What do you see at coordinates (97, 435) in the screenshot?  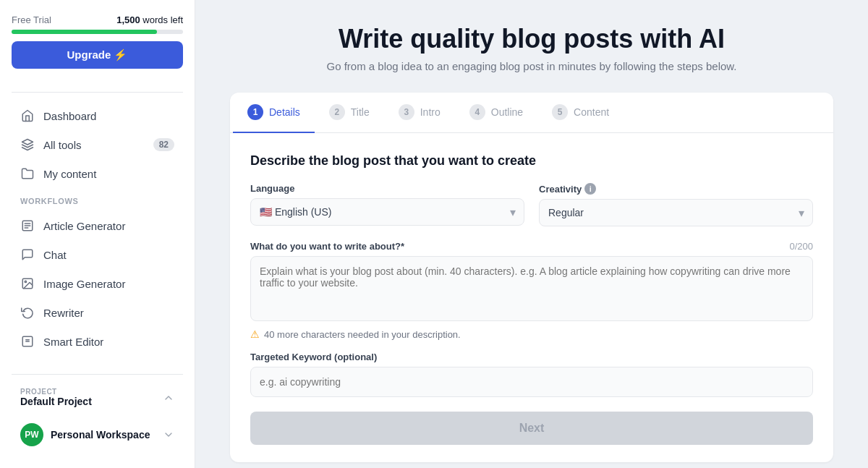 I see `workspace-selector: PW Personal Workspace` at bounding box center [97, 435].